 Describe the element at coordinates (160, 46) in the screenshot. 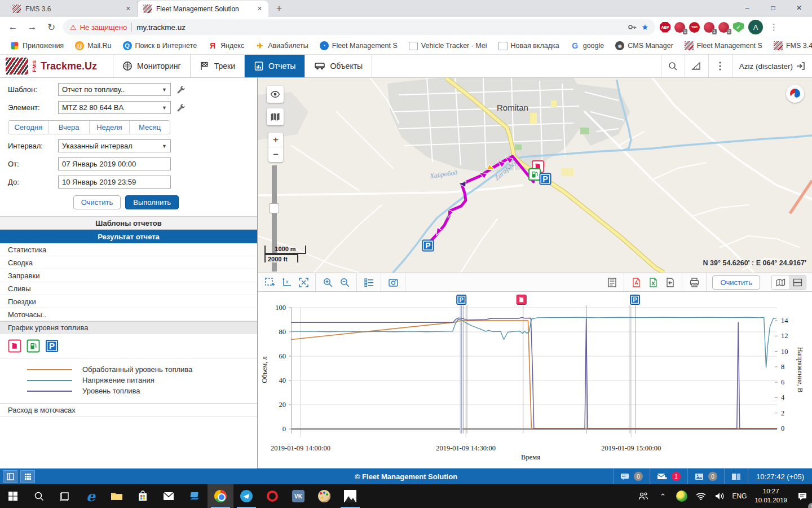

I see `bookmark-websearch: QПоиск в Интернете` at that location.